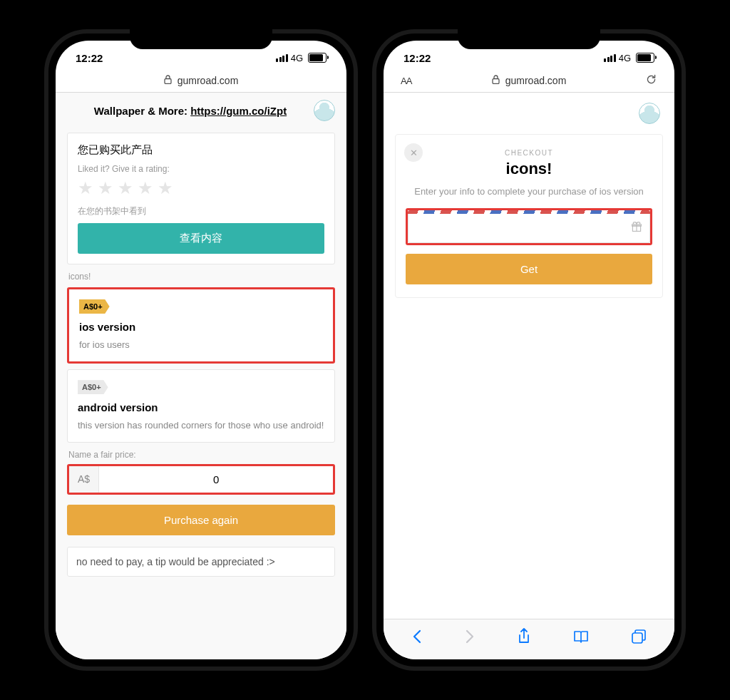  Describe the element at coordinates (523, 228) in the screenshot. I see `email-input` at that location.